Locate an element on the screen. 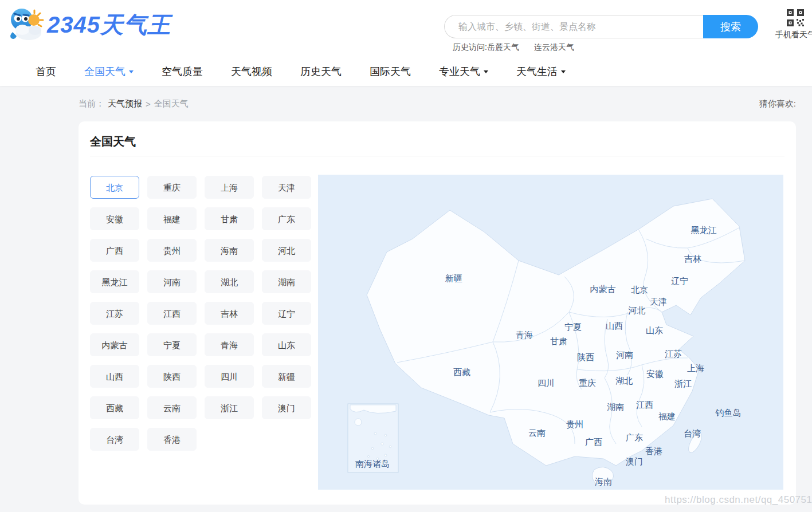 The width and height of the screenshot is (812, 512). map-label: 黑龙江 is located at coordinates (704, 230).